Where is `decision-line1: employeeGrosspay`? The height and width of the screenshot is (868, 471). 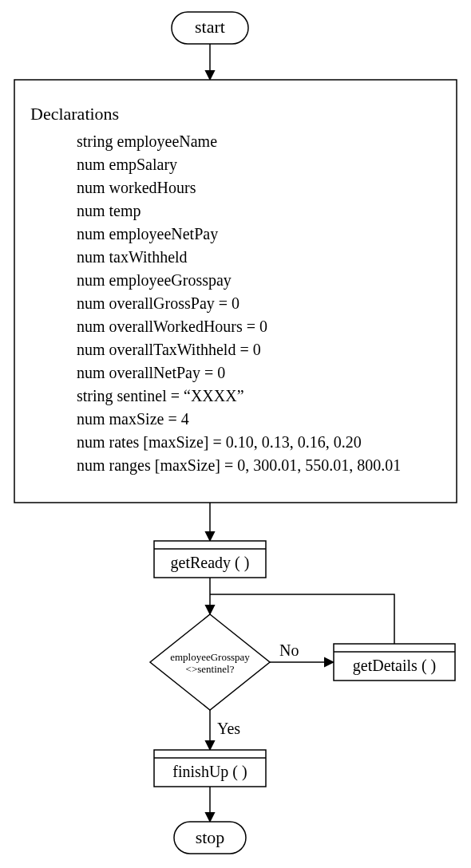
decision-line1: employeeGrosspay is located at coordinates (210, 657).